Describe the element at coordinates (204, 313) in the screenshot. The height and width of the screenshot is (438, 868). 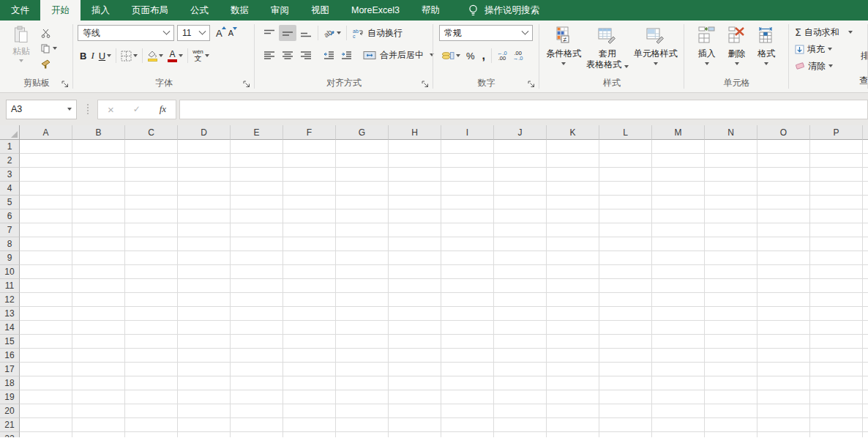
I see `cell-D13` at that location.